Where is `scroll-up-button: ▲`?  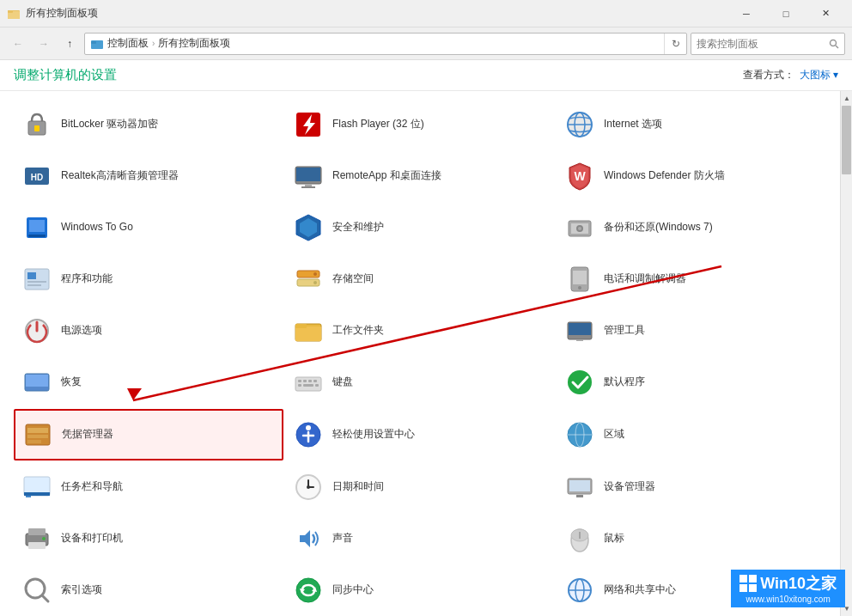
scroll-up-button: ▲ is located at coordinates (847, 98).